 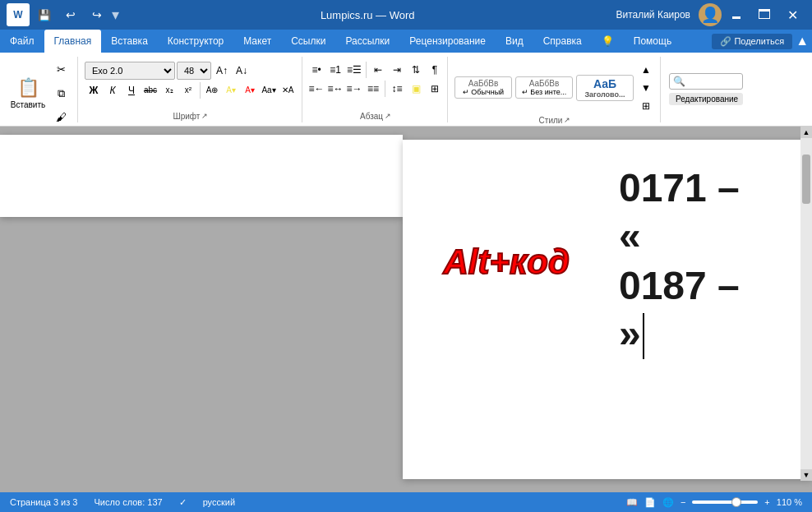 I want to click on justify-button: ≡≡, so click(x=373, y=89).